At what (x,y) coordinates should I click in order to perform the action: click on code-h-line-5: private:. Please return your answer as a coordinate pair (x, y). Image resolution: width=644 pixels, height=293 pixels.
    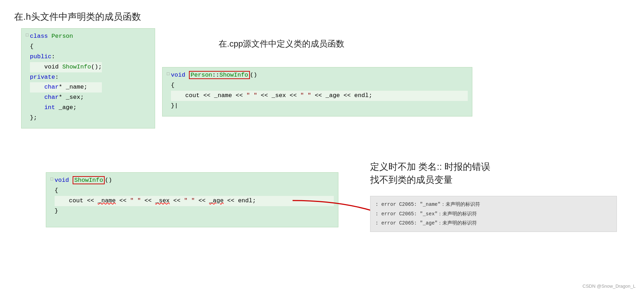
    Looking at the image, I should click on (66, 78).